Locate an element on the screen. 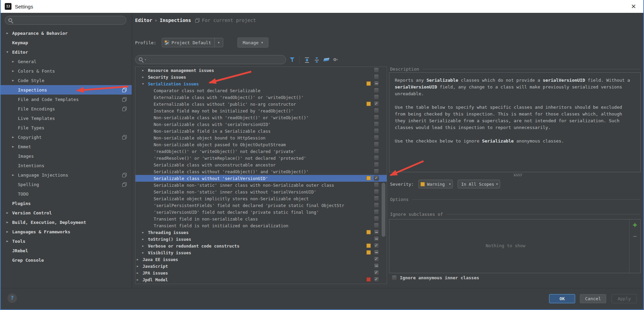  sidebar-item-plugins: Plugins is located at coordinates (66, 203).